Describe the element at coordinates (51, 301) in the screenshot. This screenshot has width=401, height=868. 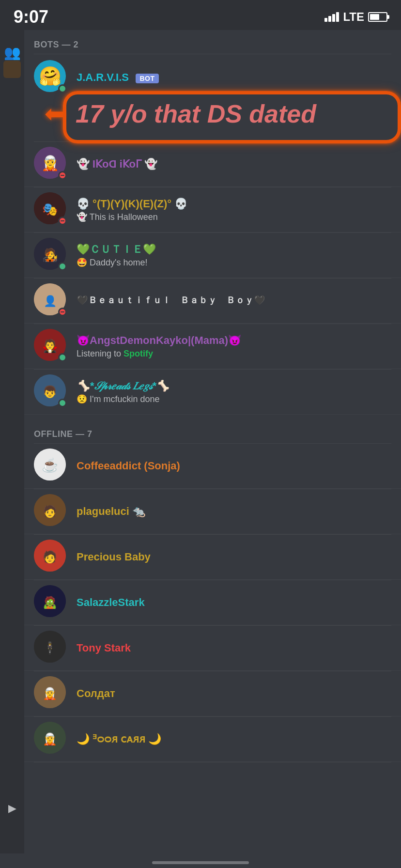
I see `avatar-bbb: 👤` at that location.